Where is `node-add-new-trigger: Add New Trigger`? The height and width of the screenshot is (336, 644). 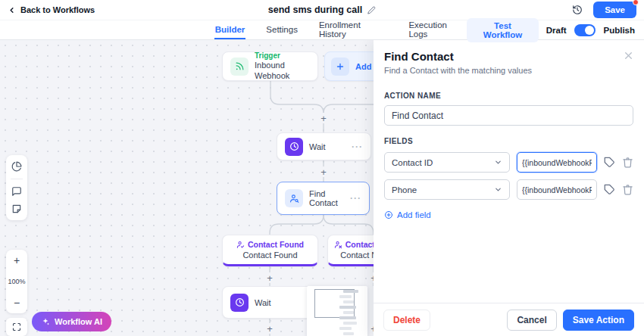 node-add-new-trigger: Add New Trigger is located at coordinates (349, 67).